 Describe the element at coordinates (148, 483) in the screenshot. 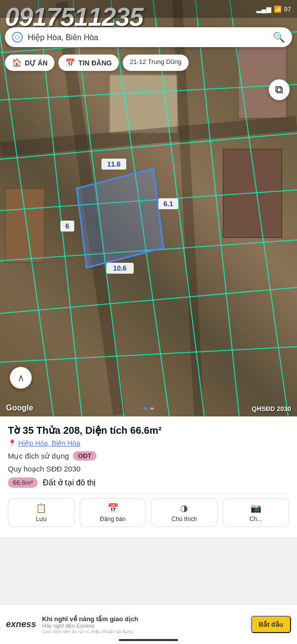

I see `area-row: 66.6m² Đất ở tại đô thị` at that location.